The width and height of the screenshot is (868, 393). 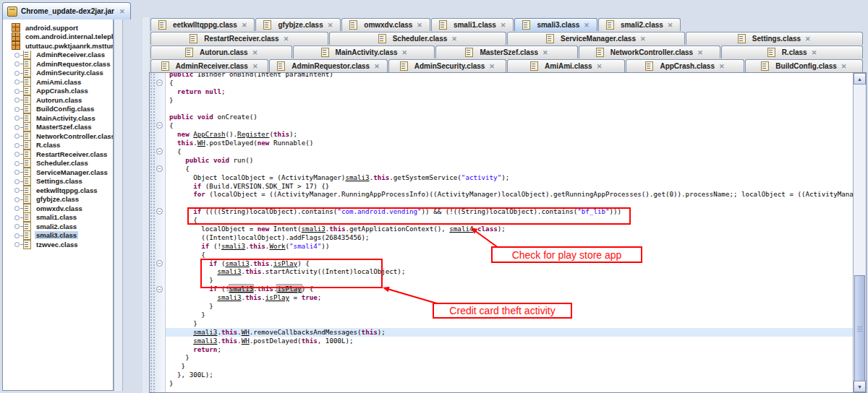 I want to click on scroll-down-icon: ▼, so click(x=859, y=386).